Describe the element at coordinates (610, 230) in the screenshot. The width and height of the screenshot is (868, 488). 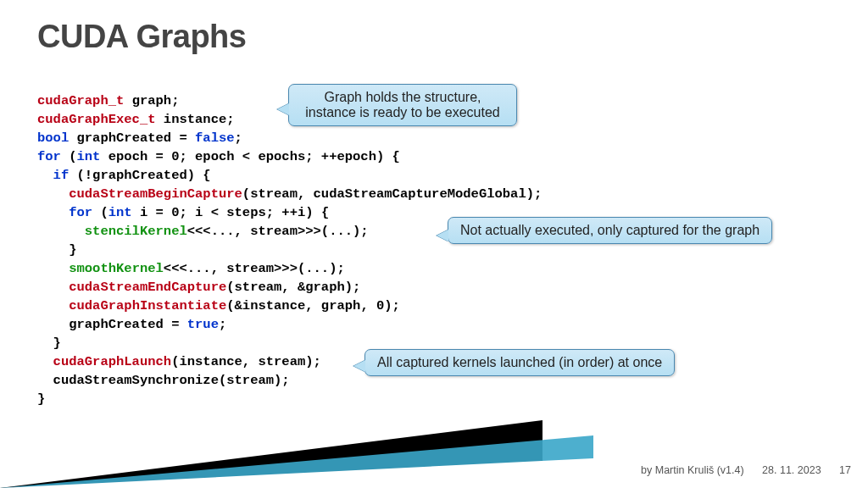
I see `callout-text: Not actually executed, only captured for…` at that location.